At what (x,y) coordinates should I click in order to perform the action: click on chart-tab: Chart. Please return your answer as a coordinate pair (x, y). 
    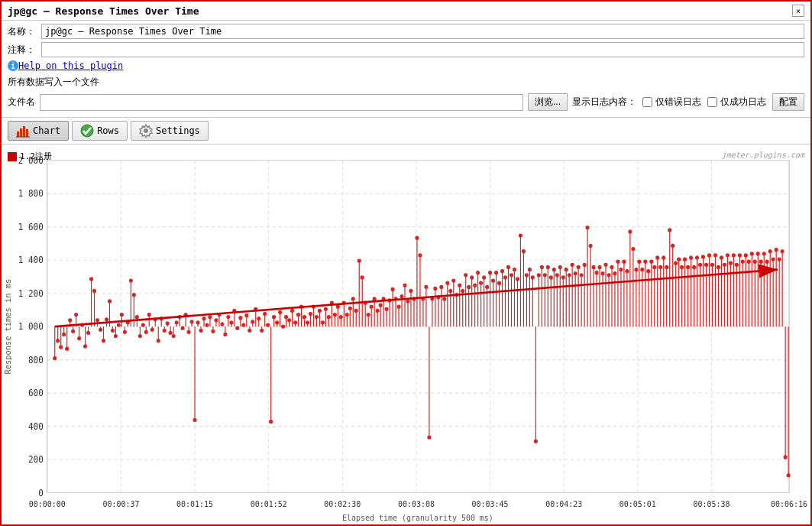
    Looking at the image, I should click on (38, 131).